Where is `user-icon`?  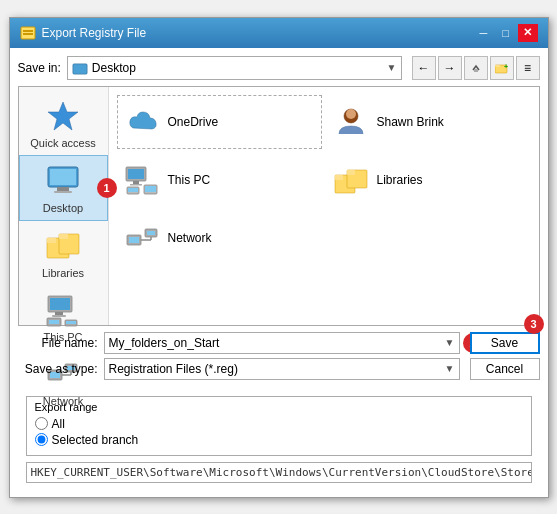
user-icon is located at coordinates (351, 122).